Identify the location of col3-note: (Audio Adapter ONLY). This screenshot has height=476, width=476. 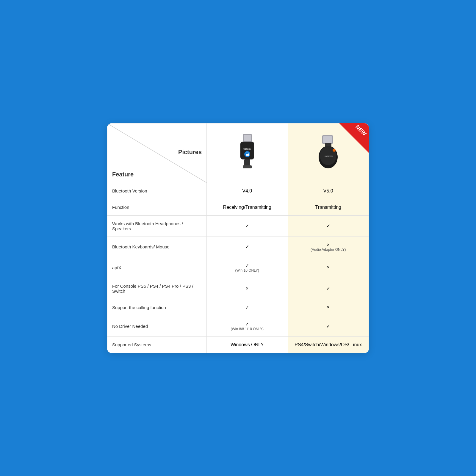
(328, 250).